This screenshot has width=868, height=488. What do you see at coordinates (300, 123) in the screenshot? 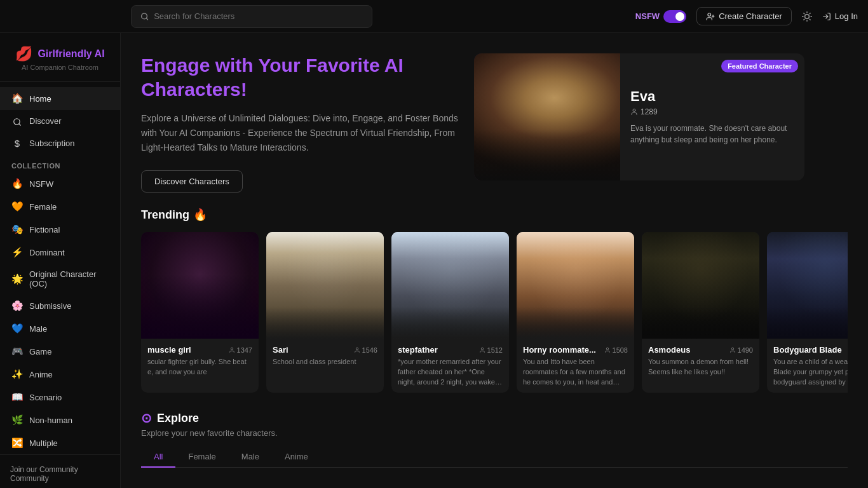
I see `hero-text: Engage with Your Favorite AI Characters!…` at bounding box center [300, 123].